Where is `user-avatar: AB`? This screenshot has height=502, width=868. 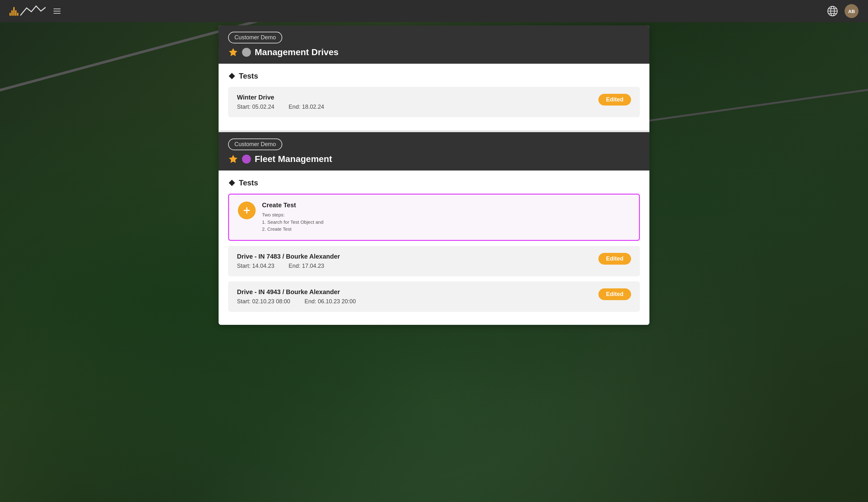 user-avatar: AB is located at coordinates (851, 11).